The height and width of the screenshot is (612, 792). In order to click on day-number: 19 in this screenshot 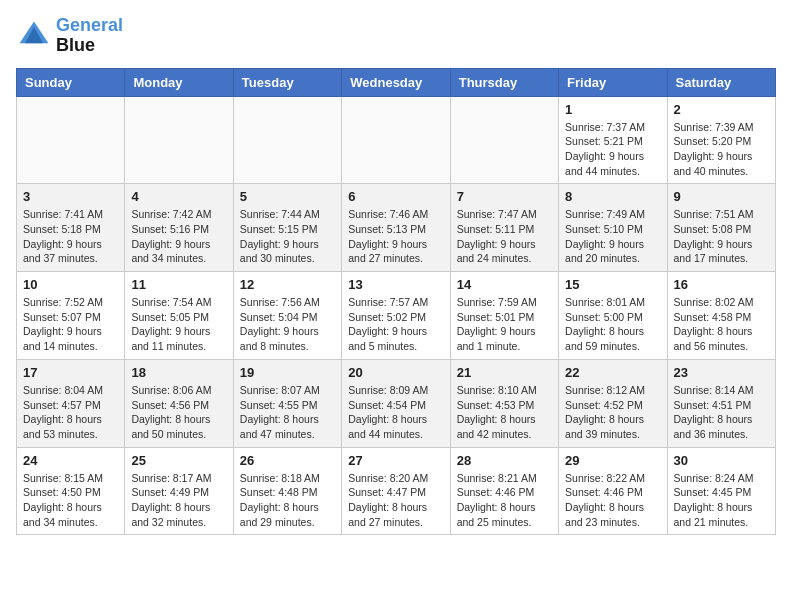, I will do `click(288, 372)`.